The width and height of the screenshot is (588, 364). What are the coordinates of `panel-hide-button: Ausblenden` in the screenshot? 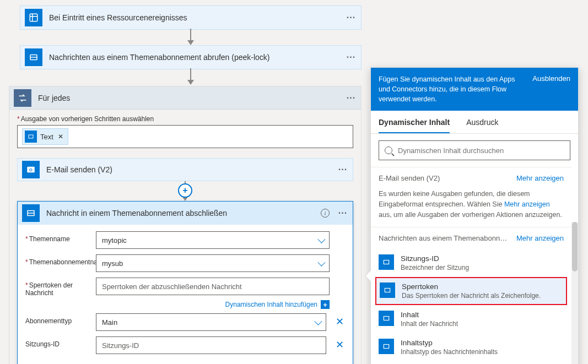 It's located at (551, 89).